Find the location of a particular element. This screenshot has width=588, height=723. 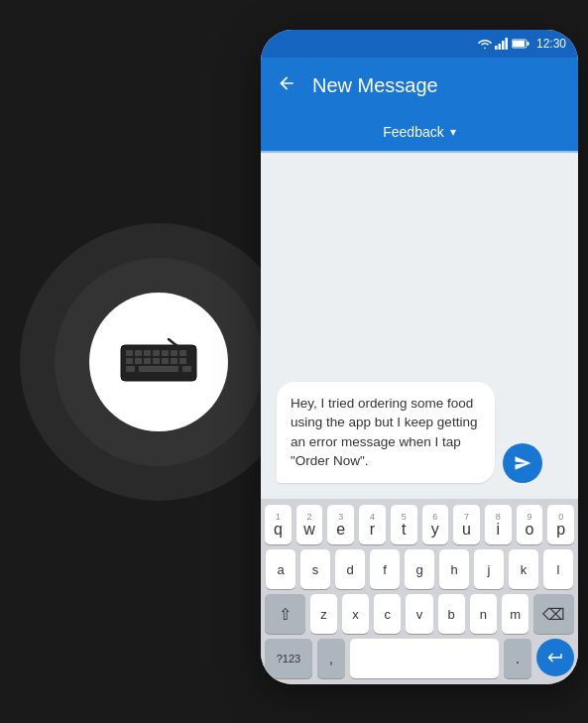

shift-key: ⇧ is located at coordinates (286, 614).